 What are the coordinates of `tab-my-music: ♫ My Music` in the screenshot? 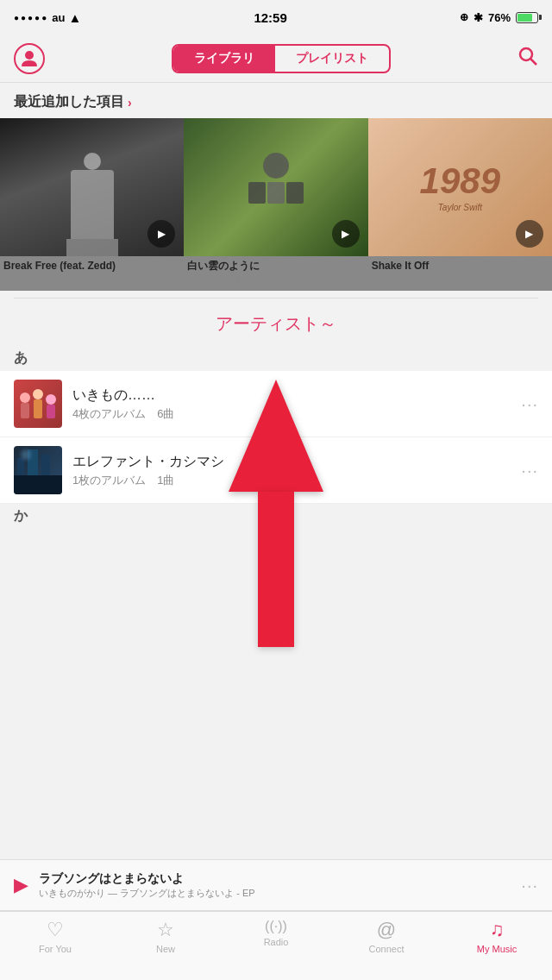 It's located at (497, 937).